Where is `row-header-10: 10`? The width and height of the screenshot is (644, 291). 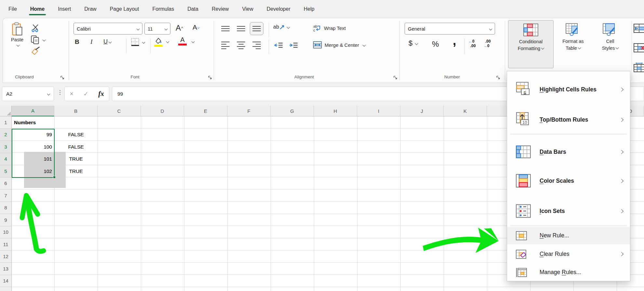 row-header-10: 10 is located at coordinates (6, 232).